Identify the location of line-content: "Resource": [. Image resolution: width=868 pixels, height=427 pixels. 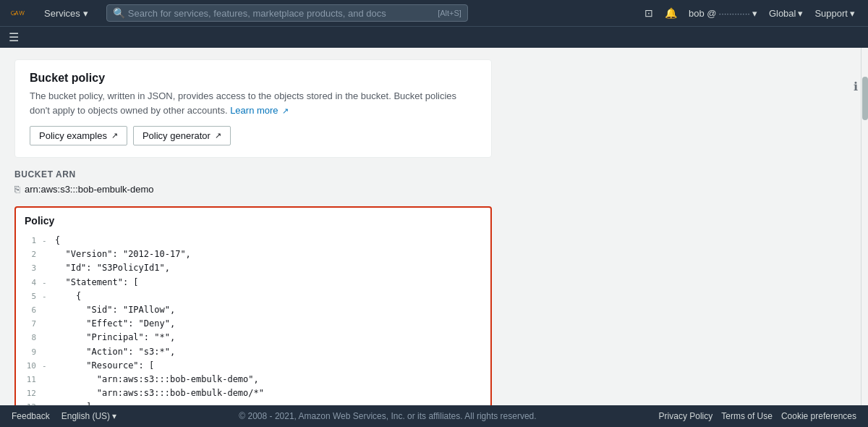
(104, 366).